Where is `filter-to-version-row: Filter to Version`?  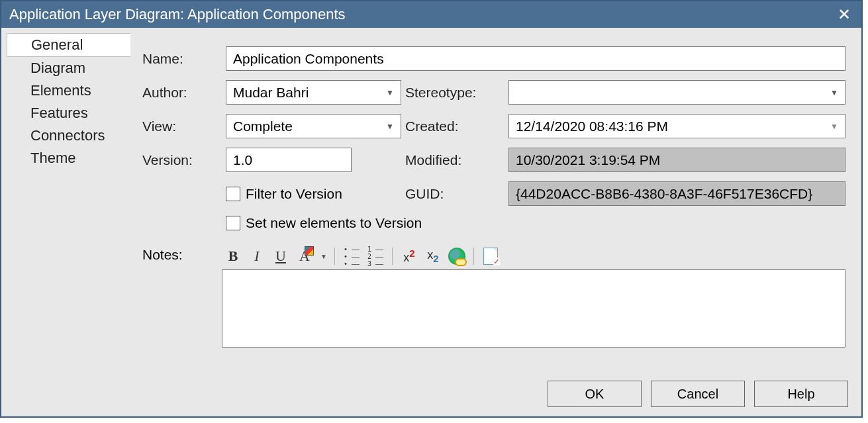 filter-to-version-row: Filter to Version is located at coordinates (314, 194).